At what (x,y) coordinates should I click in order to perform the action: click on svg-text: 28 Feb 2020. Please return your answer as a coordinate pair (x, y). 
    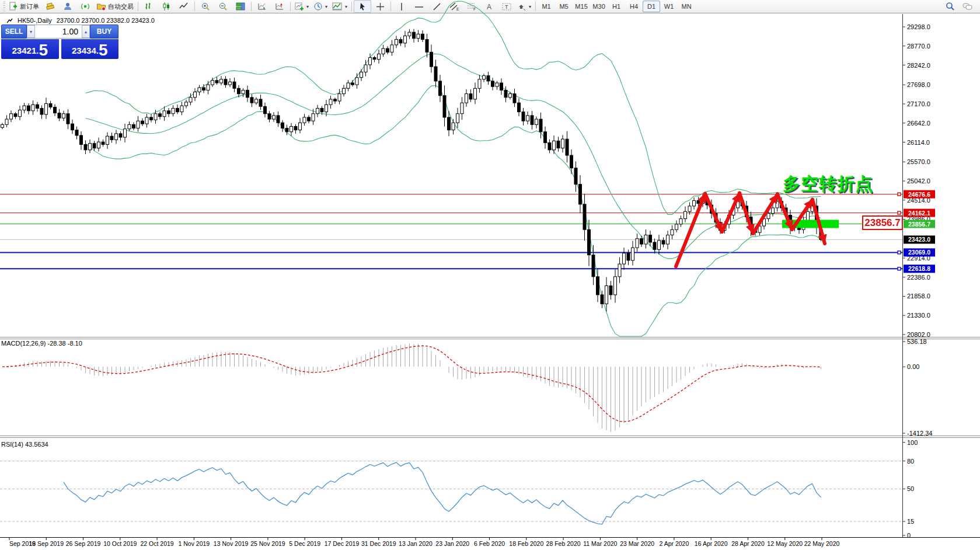
    Looking at the image, I should click on (564, 544).